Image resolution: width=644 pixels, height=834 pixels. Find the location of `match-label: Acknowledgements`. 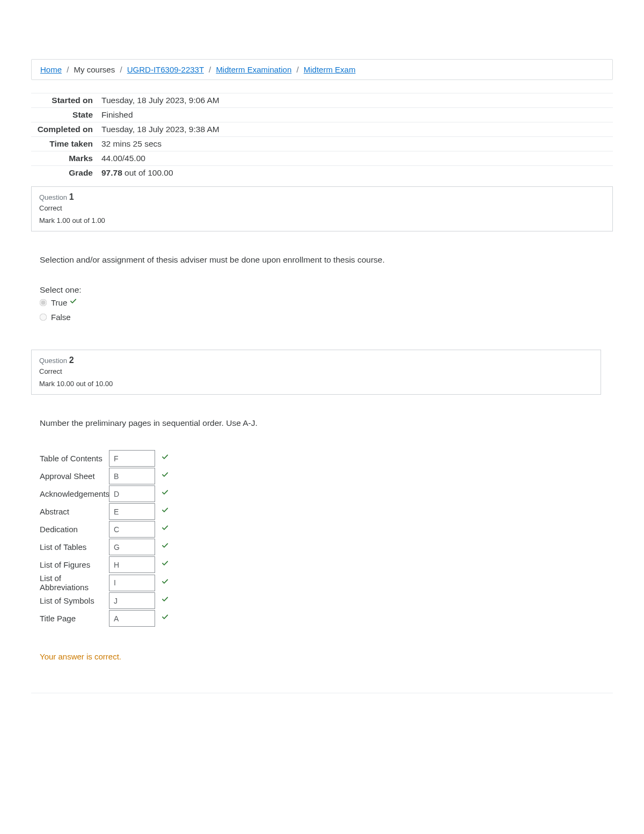

match-label: Acknowledgements is located at coordinates (73, 494).